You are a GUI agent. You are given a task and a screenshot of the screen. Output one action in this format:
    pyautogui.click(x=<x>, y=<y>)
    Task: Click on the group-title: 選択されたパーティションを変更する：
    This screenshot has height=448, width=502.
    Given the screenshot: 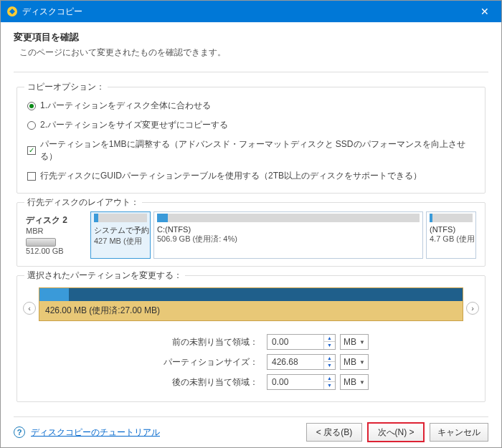 What is the action you would take?
    pyautogui.click(x=105, y=275)
    